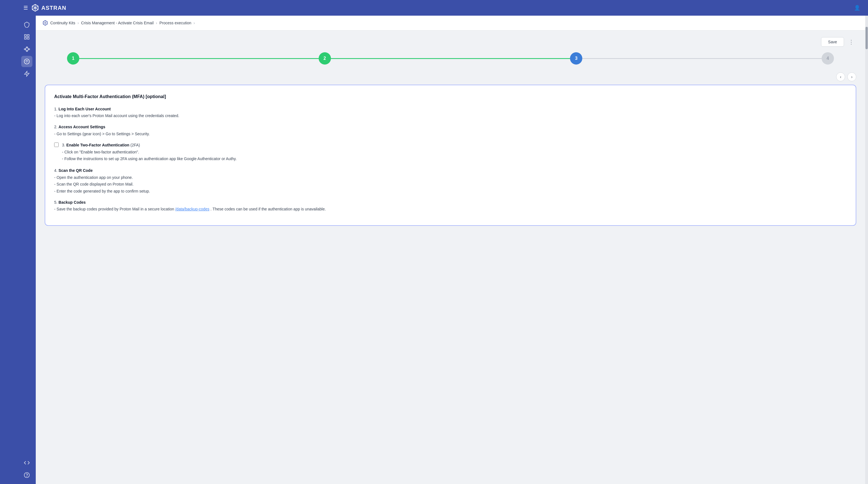 The width and height of the screenshot is (868, 484). Describe the element at coordinates (451, 77) in the screenshot. I see `nav-arrows: ‹ ›` at that location.